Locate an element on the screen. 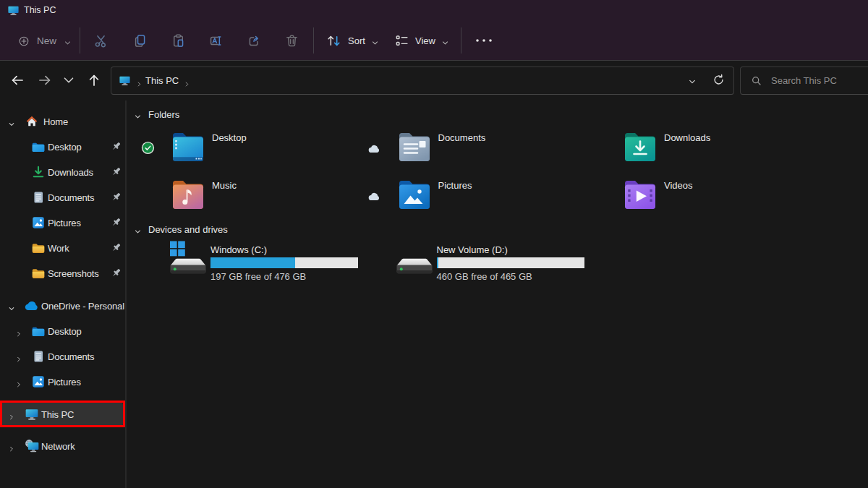 The image size is (868, 488). sidebar-item-work: Work is located at coordinates (63, 248).